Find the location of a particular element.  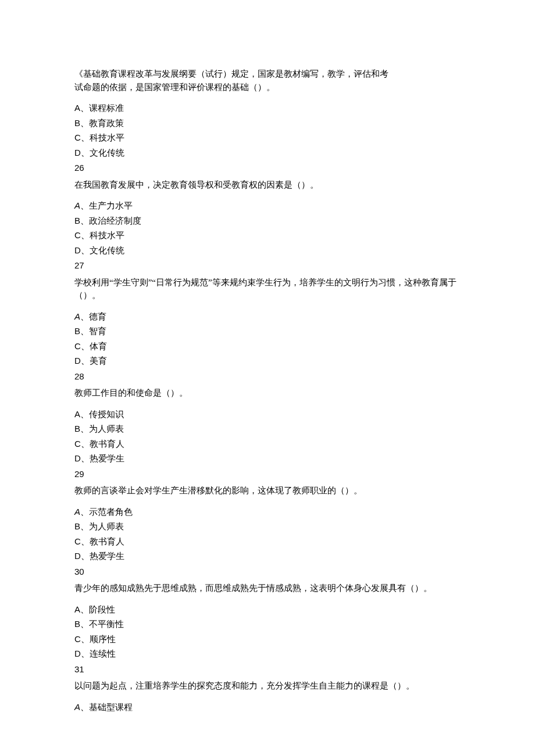

option-text: 、智育 is located at coordinates (93, 331).